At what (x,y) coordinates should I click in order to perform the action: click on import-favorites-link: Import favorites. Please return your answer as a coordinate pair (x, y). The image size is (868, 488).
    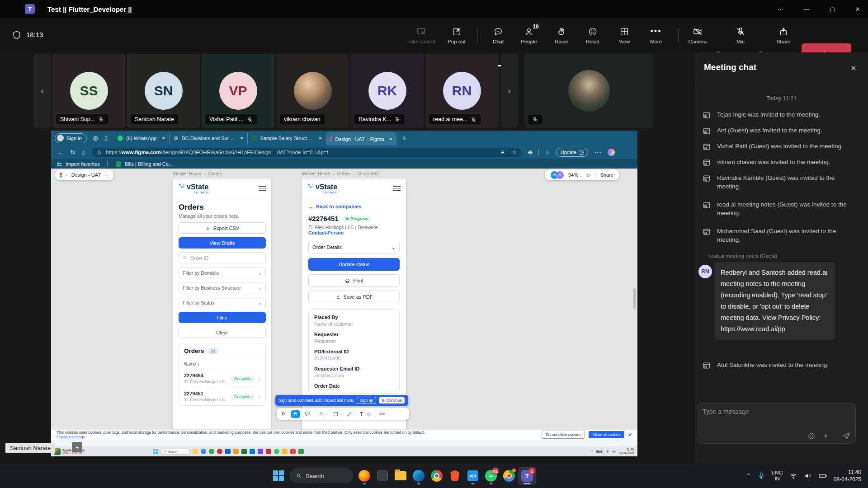
    Looking at the image, I should click on (83, 164).